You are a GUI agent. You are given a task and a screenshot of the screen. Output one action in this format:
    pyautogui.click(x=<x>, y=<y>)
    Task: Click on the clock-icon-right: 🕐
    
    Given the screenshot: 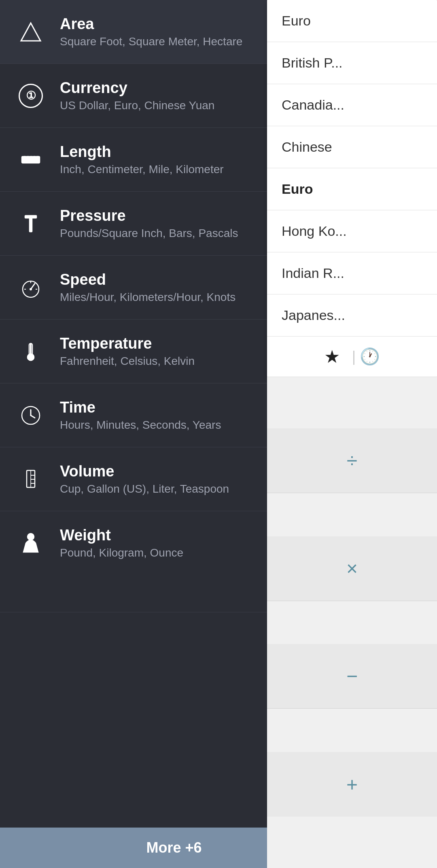 What is the action you would take?
    pyautogui.click(x=370, y=357)
    